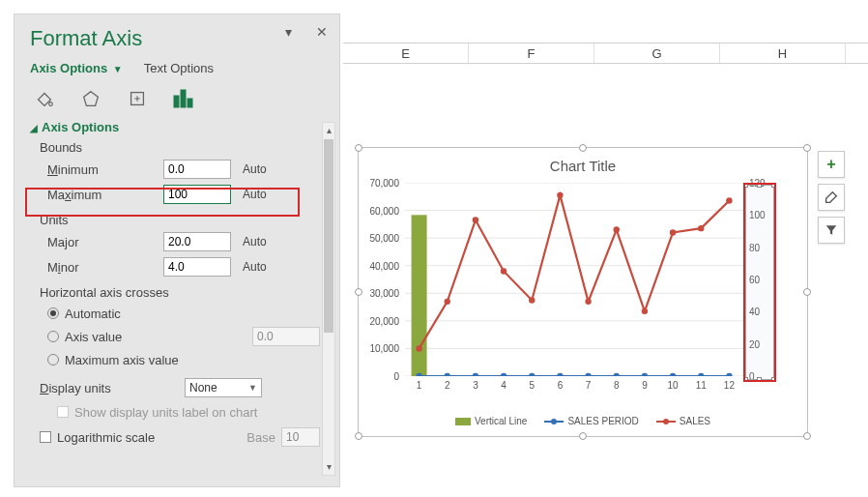  What do you see at coordinates (329, 236) in the screenshot?
I see `scroll-thumb` at bounding box center [329, 236].